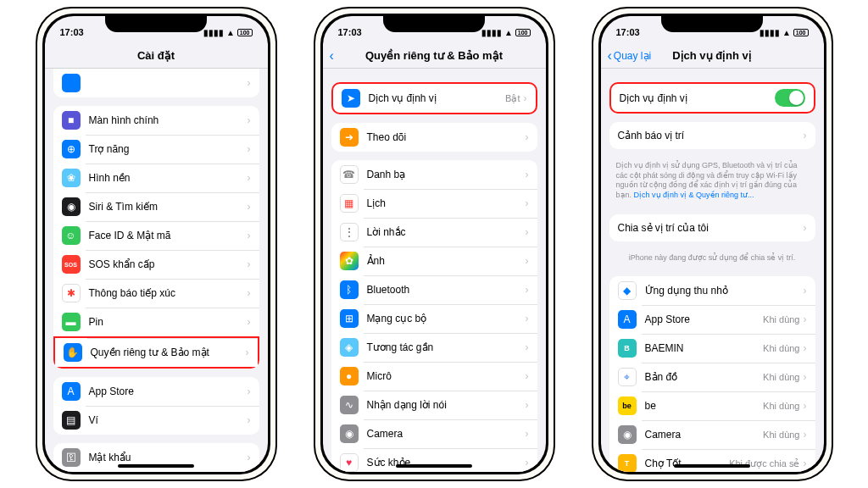 The width and height of the screenshot is (868, 488). I want to click on item-wallpaper: ❀Hình nền›, so click(156, 178).